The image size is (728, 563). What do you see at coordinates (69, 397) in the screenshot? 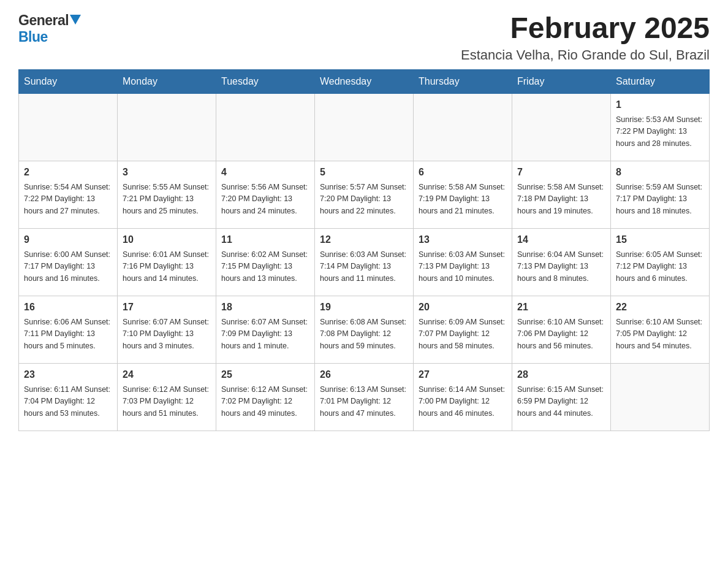
I see `calendar-day-cell: 23Sunrise: 6:11 AM Sunset: 7:04 PM Dayli…` at bounding box center [69, 397].